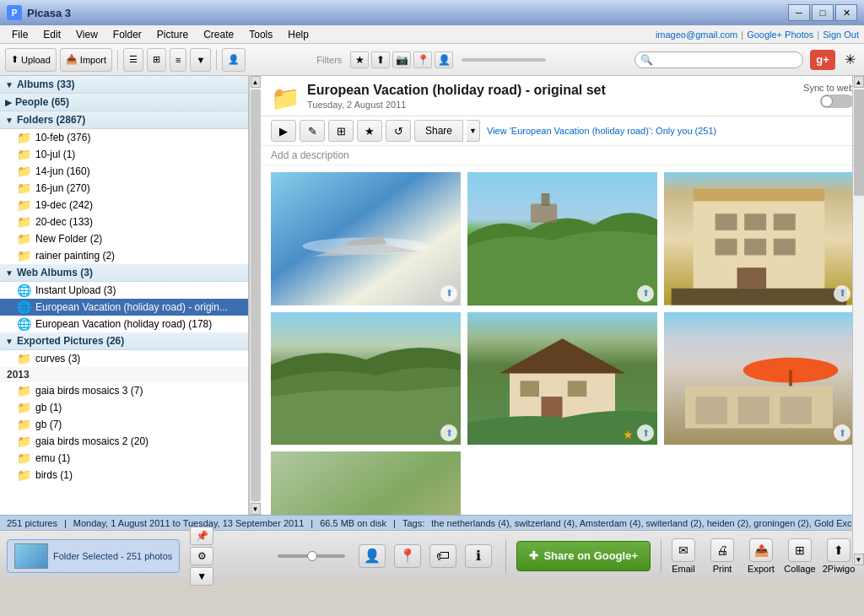 The image size is (864, 616). I want to click on filter-star: ★, so click(359, 60).